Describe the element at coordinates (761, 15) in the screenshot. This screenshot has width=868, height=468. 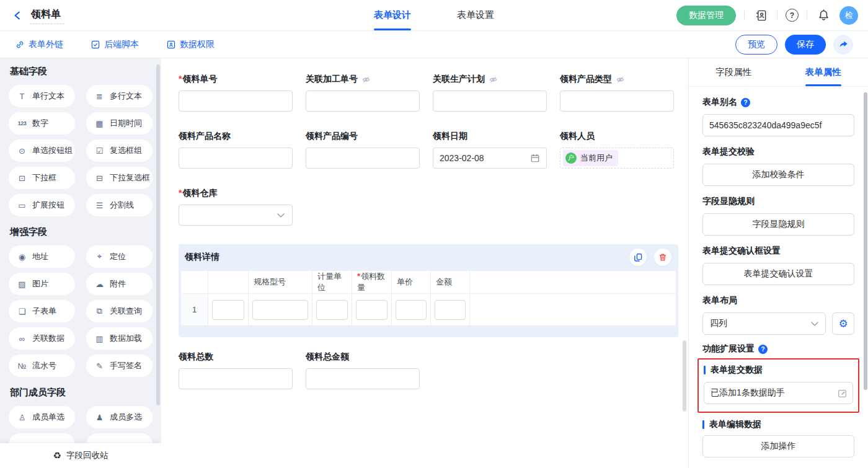
I see `contact-book-icon` at that location.